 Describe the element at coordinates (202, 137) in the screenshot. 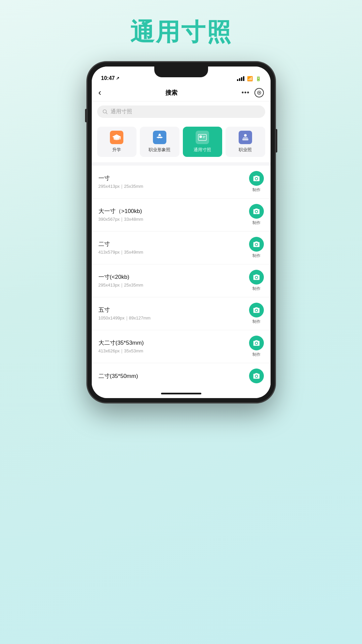

I see `id-icon` at that location.